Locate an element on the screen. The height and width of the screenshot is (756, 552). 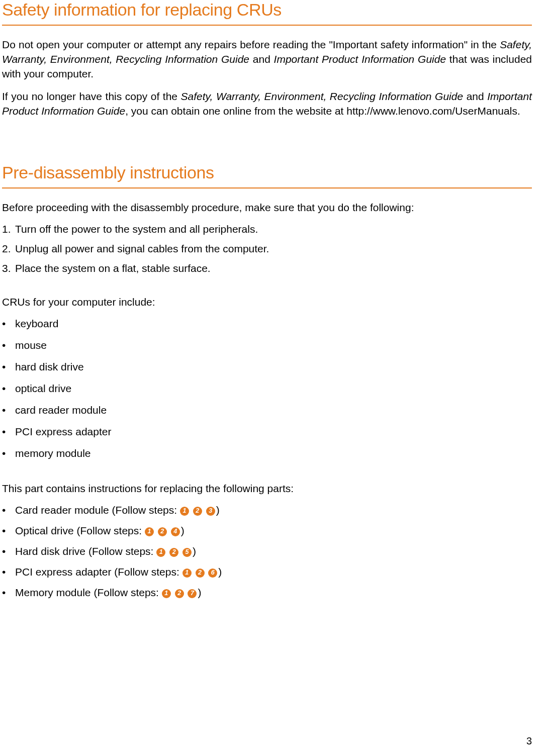
list-marker: 2. is located at coordinates (9, 249).